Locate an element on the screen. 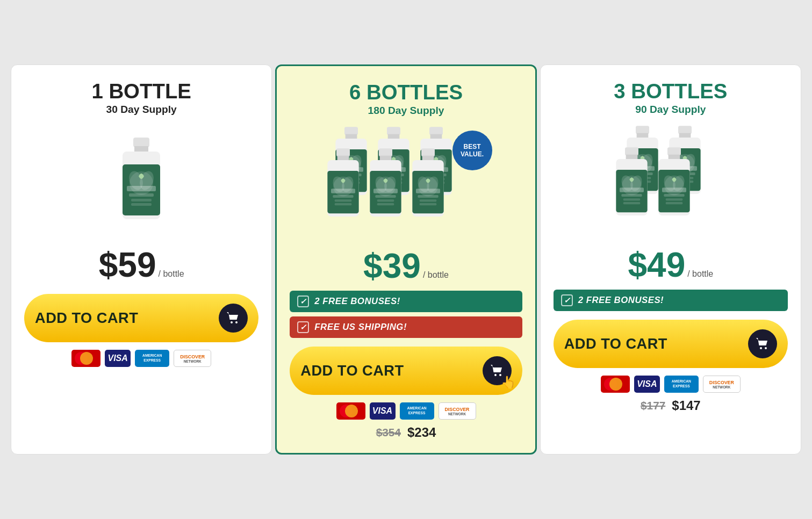 This screenshot has height=519, width=812. price-area: $49 / bottle is located at coordinates (671, 265).